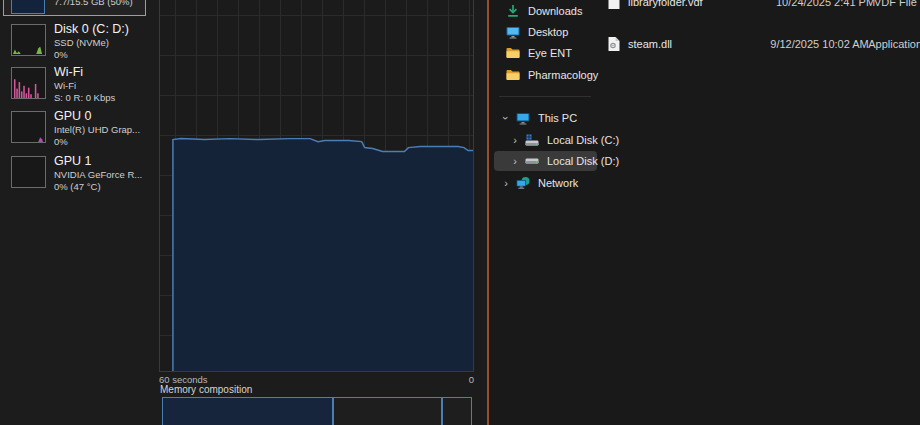 This screenshot has height=425, width=920. What do you see at coordinates (544, 11) in the screenshot?
I see `sidebar-item-downloads: Downloads` at bounding box center [544, 11].